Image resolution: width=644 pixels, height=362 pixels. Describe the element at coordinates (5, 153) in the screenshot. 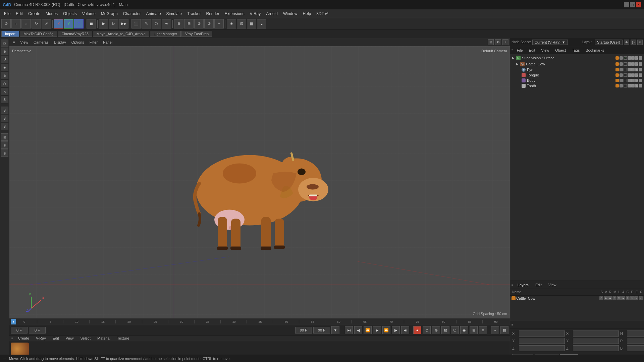

I see `left-extra-btn: ⊚` at that location.